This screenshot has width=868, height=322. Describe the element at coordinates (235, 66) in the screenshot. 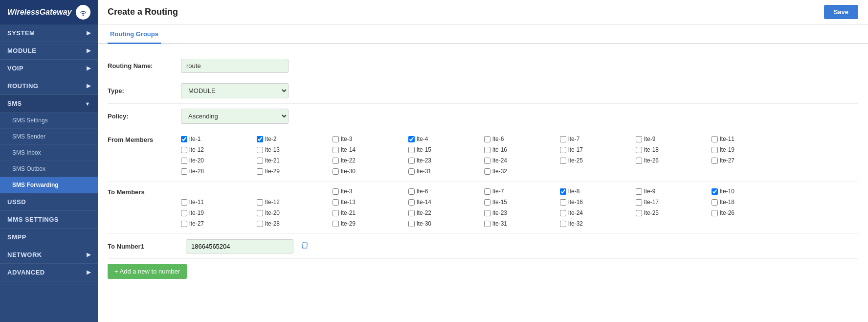

I see `routing-name-input` at that location.